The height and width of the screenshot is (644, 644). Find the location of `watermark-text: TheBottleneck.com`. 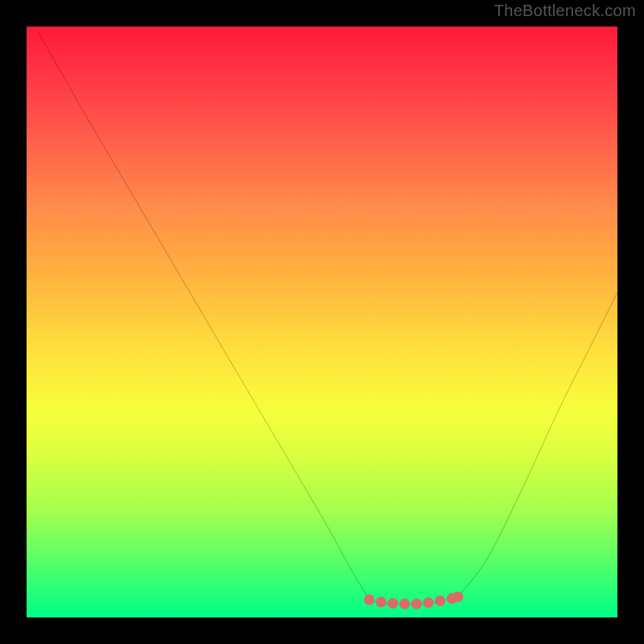

watermark-text: TheBottleneck.com is located at coordinates (565, 11).